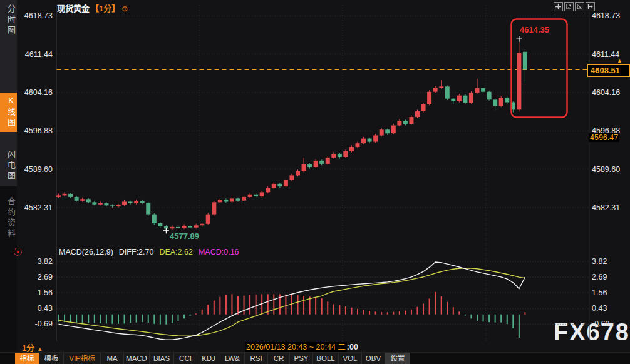  What do you see at coordinates (349, 358) in the screenshot?
I see `tab-vol: VOL` at bounding box center [349, 358].